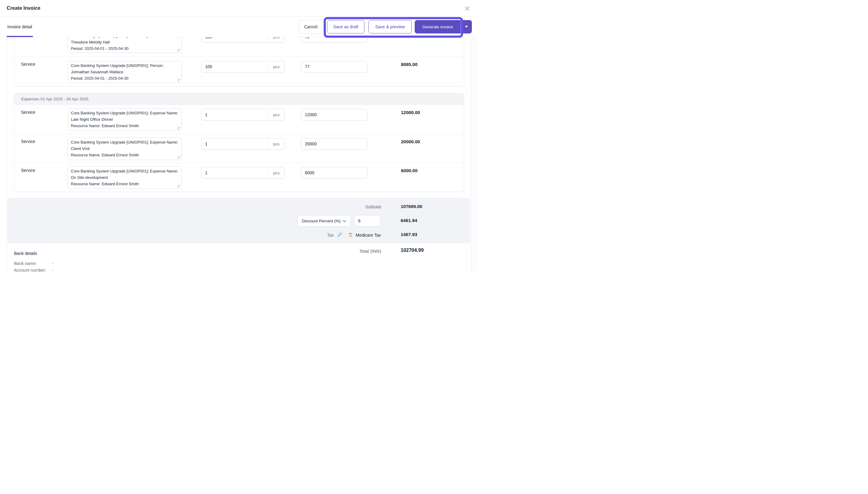 This screenshot has width=868, height=494. What do you see at coordinates (390, 27) in the screenshot?
I see `save-and-preview-button: Save & preview` at bounding box center [390, 27].